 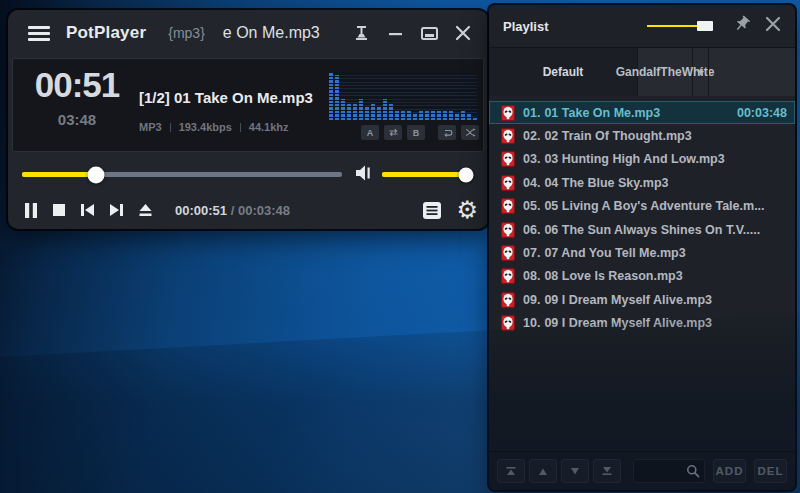 What do you see at coordinates (186, 33) in the screenshot?
I see `title-format-tag: {mp3}` at bounding box center [186, 33].